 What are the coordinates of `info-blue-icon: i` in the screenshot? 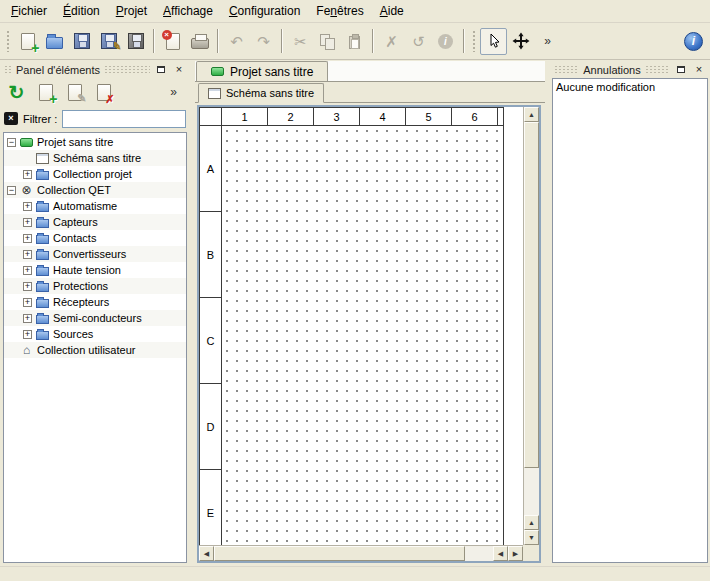 It's located at (694, 42).